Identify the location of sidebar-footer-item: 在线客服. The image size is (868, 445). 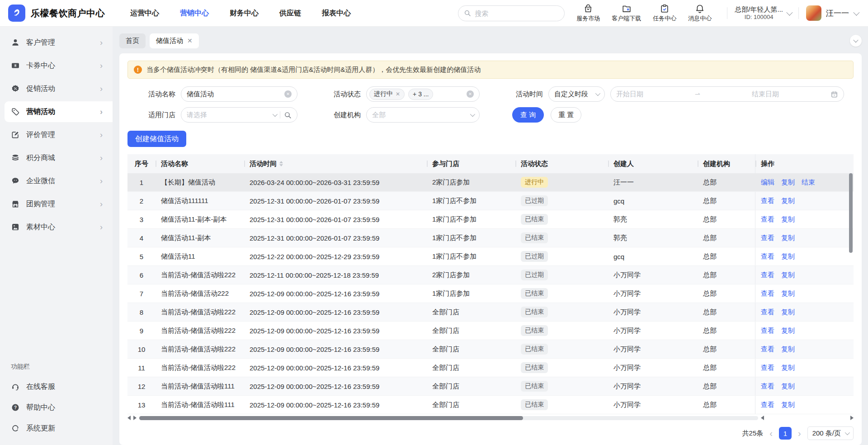
(59, 387).